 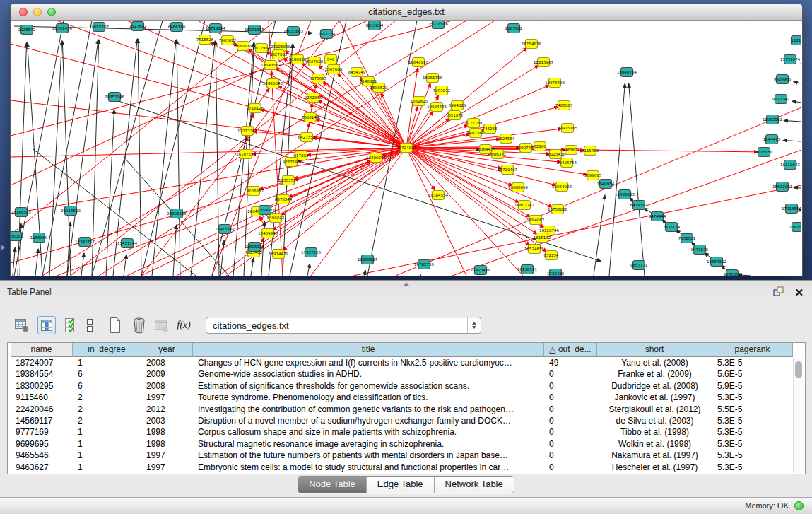 What do you see at coordinates (261, 48) in the screenshot?
I see `graph-node-selected: 8912954` at bounding box center [261, 48].